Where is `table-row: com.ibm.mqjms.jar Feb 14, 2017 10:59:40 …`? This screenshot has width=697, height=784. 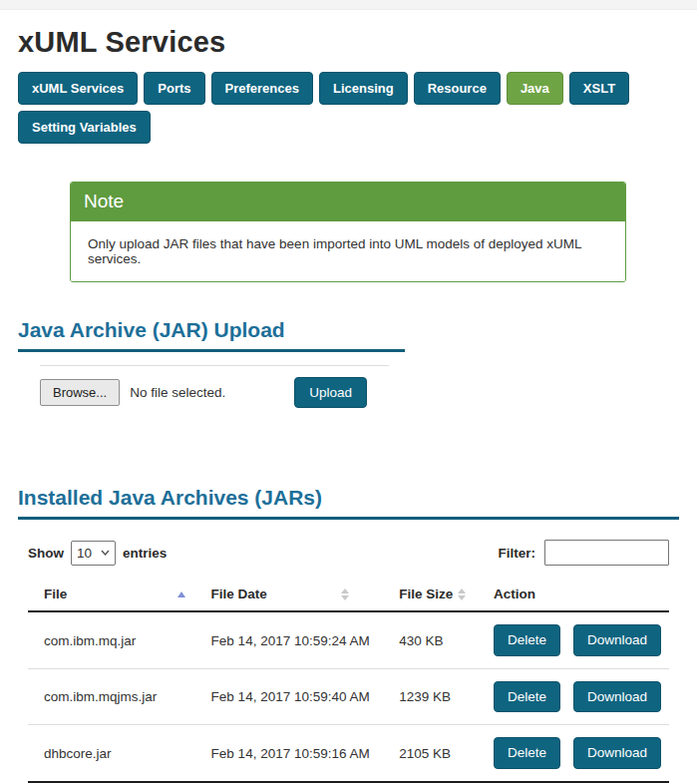
table-row: com.ibm.mqjms.jar Feb 14, 2017 10:59:40 … is located at coordinates (349, 696).